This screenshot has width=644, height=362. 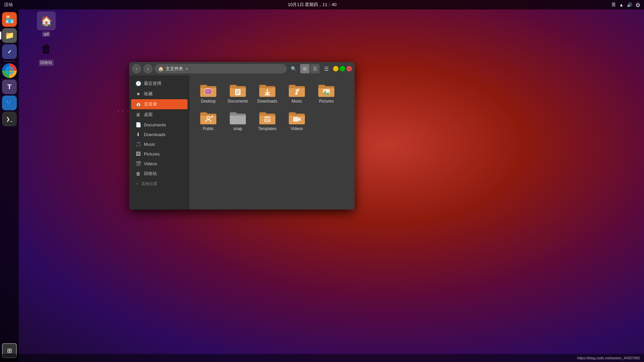 What do you see at coordinates (272, 142) in the screenshot?
I see `fm-main: Desktop Documents` at bounding box center [272, 142].